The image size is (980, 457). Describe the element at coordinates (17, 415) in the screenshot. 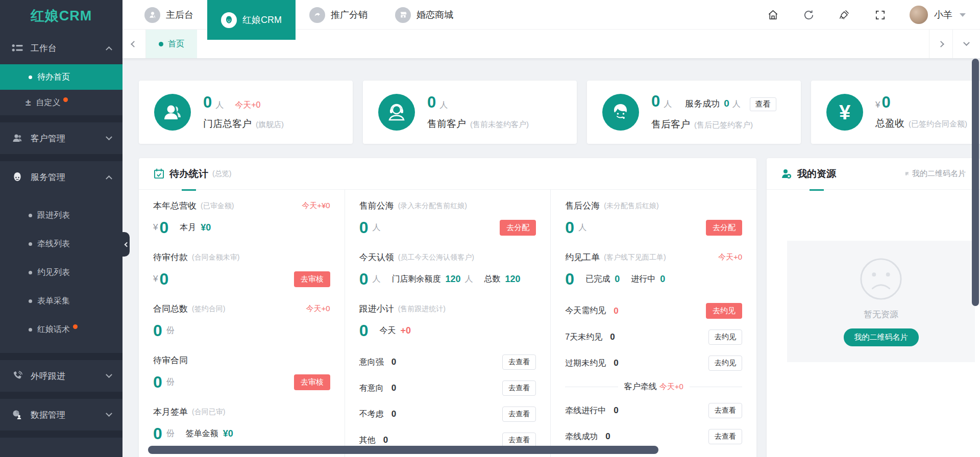

I see `data-icon` at that location.